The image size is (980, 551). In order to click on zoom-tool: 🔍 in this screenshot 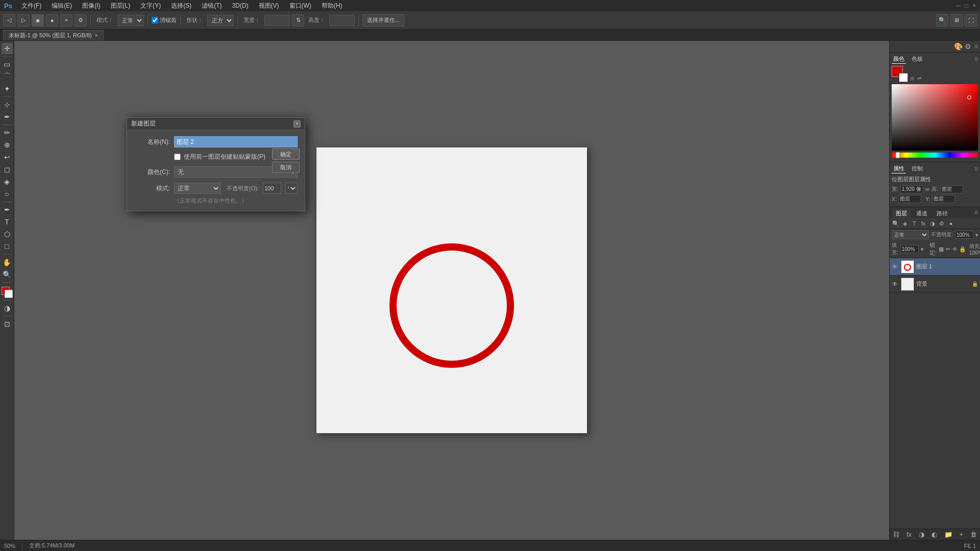, I will do `click(7, 274)`.